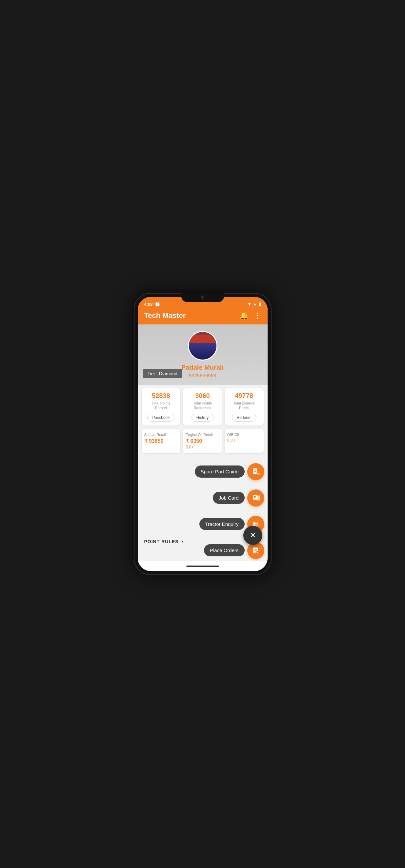 This screenshot has width=405, height=868. I want to click on stat-label-redeemed: Total PointsRedeemed, so click(202, 406).